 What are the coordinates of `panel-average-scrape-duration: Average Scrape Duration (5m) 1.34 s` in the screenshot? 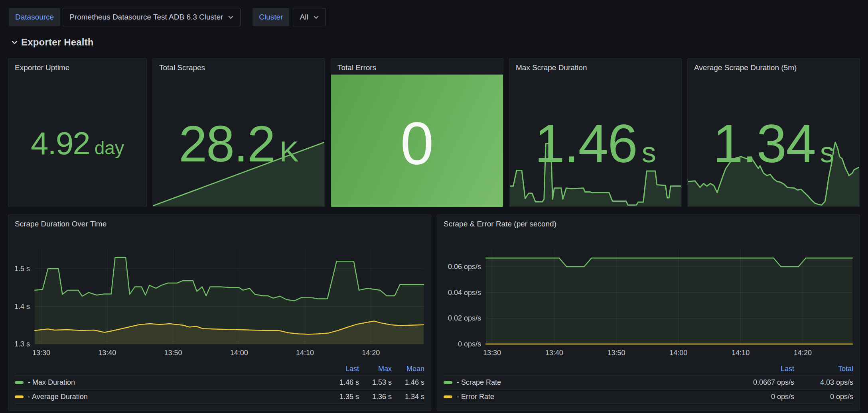 It's located at (774, 133).